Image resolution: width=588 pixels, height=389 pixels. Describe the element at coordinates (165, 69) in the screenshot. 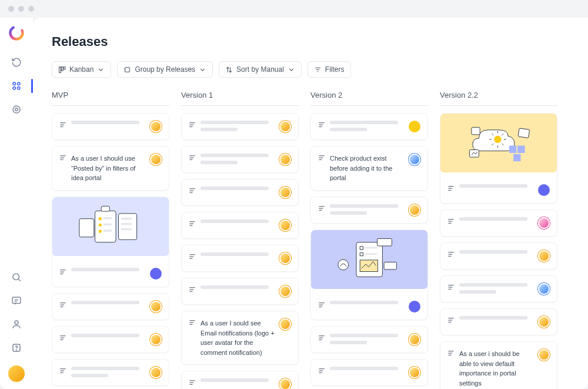

I see `group-label: Group by Releases` at that location.